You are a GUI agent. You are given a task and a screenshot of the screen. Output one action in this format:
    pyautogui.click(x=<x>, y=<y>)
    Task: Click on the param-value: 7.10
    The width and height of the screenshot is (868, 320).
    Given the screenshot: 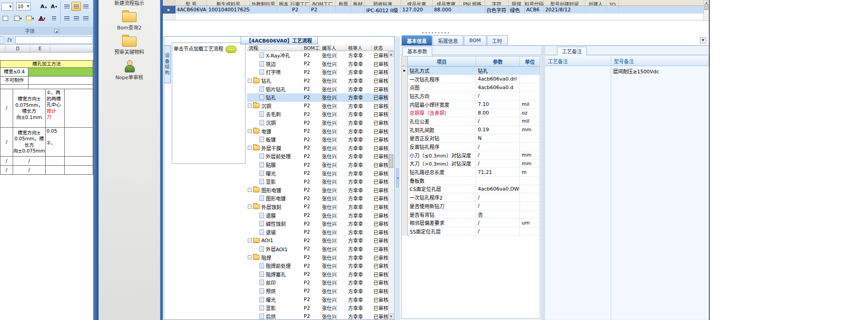 What is the action you would take?
    pyautogui.click(x=498, y=105)
    